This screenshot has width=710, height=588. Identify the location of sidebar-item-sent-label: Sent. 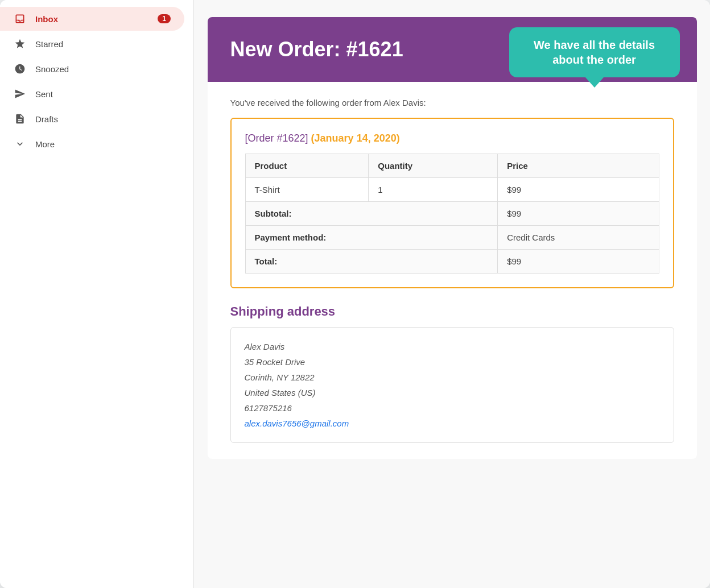
(44, 94).